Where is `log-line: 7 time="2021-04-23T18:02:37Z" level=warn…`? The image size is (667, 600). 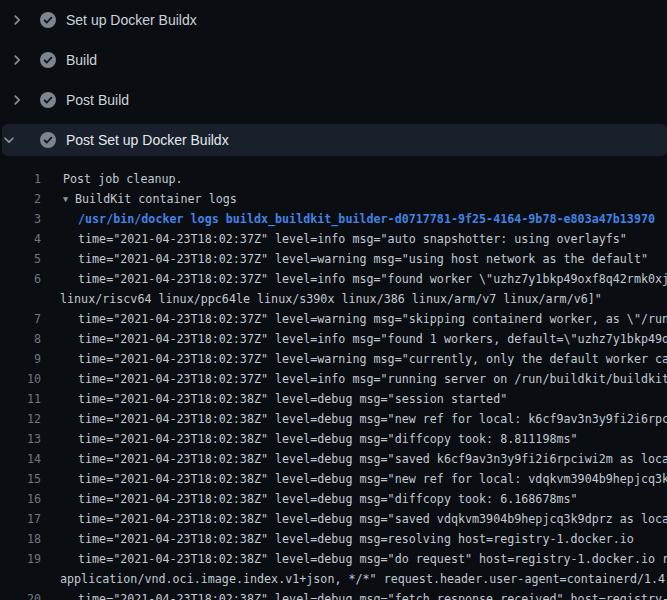
log-line: 7 time="2021-04-23T18:02:37Z" level=warn… is located at coordinates (334, 319).